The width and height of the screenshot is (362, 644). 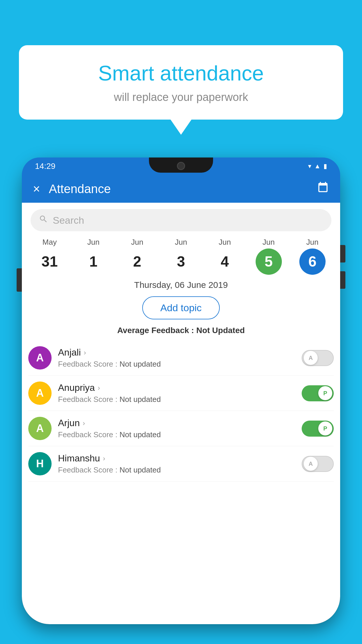 I want to click on bubble-title: Smart attendance, so click(x=181, y=73).